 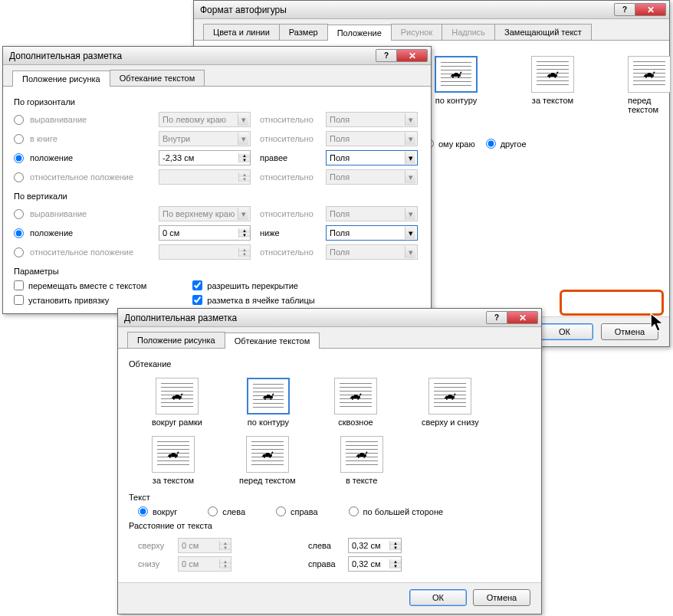 I want to click on radio-v-align, so click(x=18, y=215).